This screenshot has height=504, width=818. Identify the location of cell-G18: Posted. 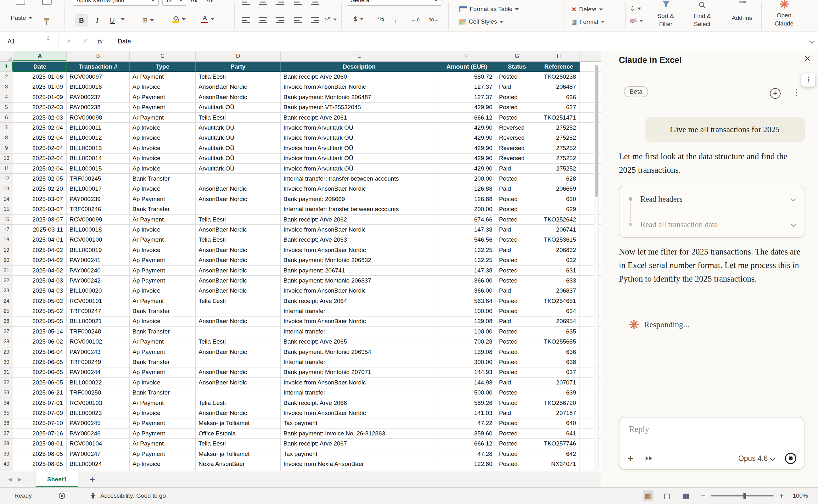
(517, 240).